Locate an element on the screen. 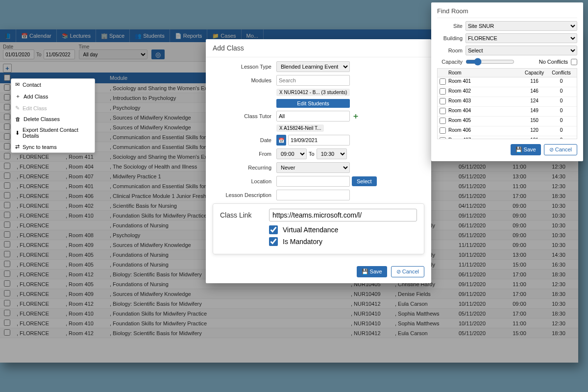  lesson-type-select: Blended Learning Event is located at coordinates (313, 67).